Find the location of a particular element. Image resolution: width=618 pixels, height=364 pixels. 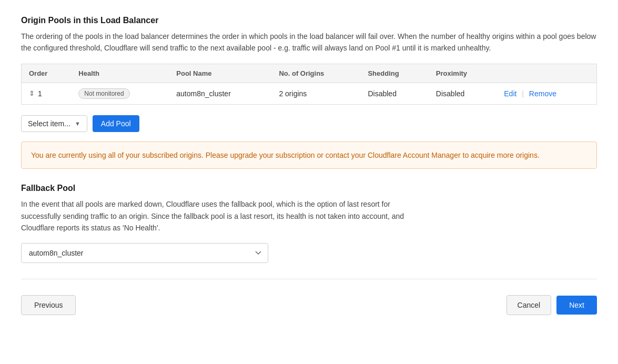

fallback-pool-title: Fallback Pool is located at coordinates (309, 188).